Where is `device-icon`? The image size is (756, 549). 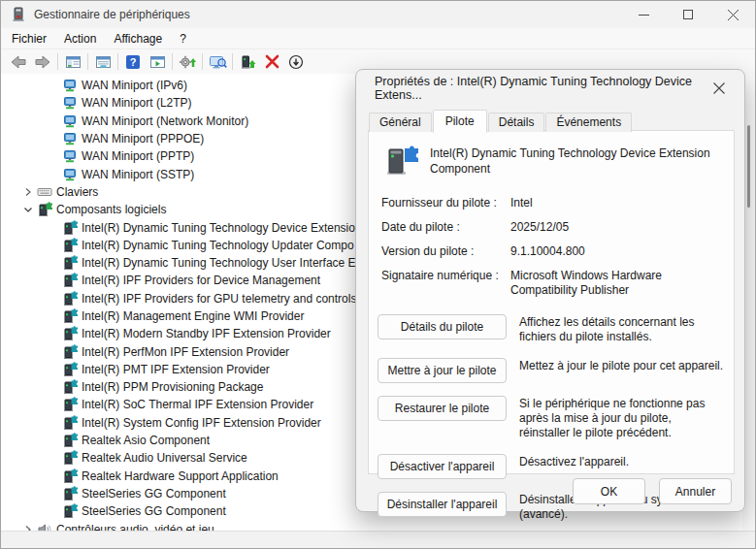 device-icon is located at coordinates (400, 162).